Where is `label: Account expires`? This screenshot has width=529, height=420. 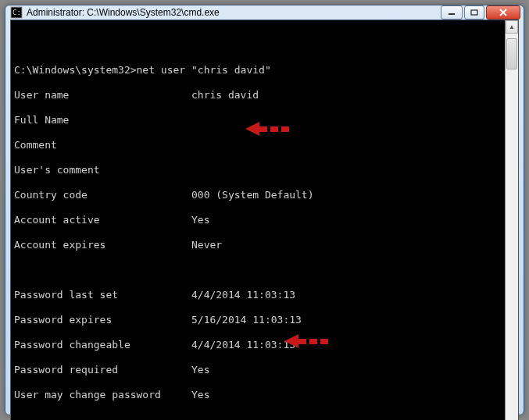 label: Account expires is located at coordinates (59, 245).